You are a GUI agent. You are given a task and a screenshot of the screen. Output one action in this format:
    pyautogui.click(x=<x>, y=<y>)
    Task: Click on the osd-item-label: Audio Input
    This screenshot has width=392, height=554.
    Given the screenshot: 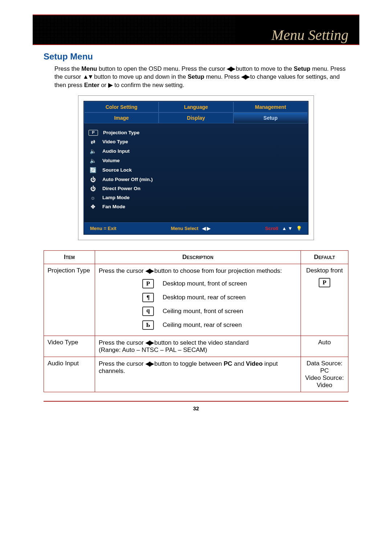 What is the action you would take?
    pyautogui.click(x=116, y=151)
    